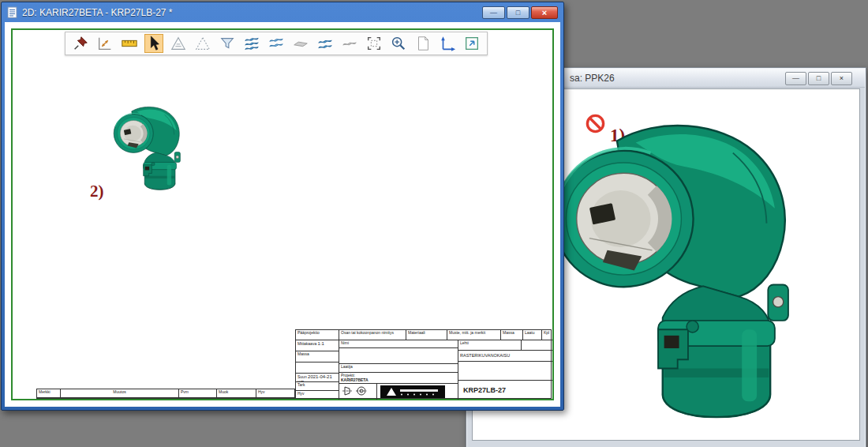 This screenshot has width=868, height=447. Describe the element at coordinates (427, 335) in the screenshot. I see `title-block-header: Materiaali` at that location.